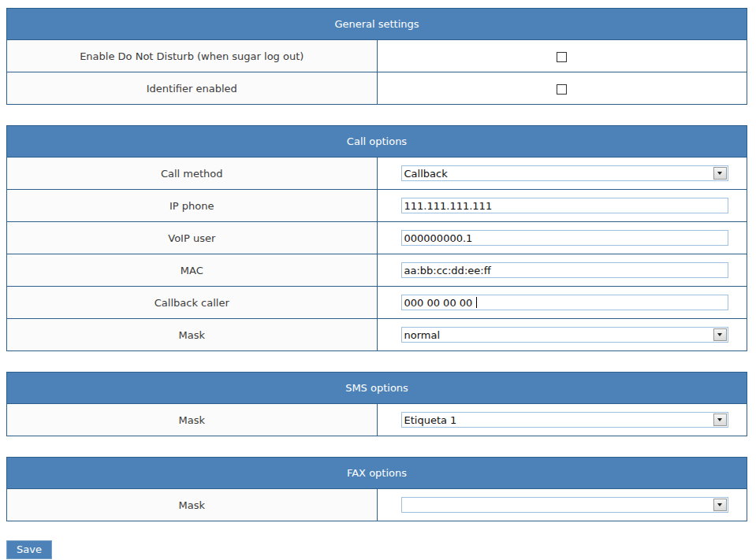  What do you see at coordinates (377, 473) in the screenshot?
I see `section-header-fax: FAX options` at bounding box center [377, 473].